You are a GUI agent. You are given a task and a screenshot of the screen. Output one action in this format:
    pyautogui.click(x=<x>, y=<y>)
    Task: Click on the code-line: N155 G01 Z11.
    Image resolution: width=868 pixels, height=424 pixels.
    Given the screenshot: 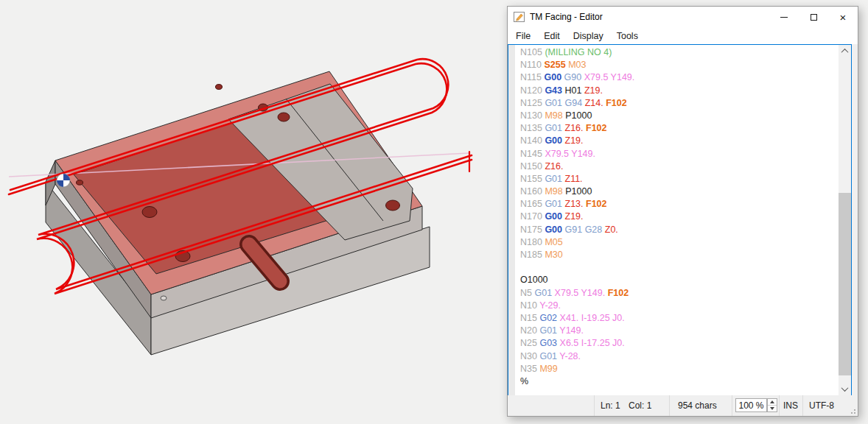 What is the action you would take?
    pyautogui.click(x=679, y=180)
    